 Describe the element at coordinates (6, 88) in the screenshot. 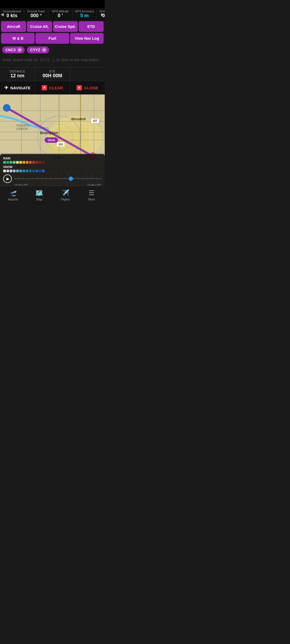

I see `navigate-icon: ✈` at that location.